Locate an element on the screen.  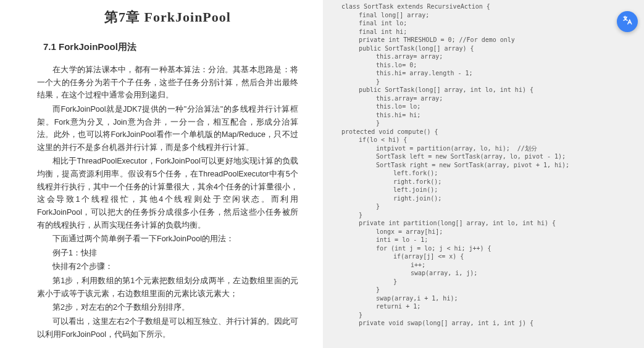
code-line: right.join(); is located at coordinates (490, 199).